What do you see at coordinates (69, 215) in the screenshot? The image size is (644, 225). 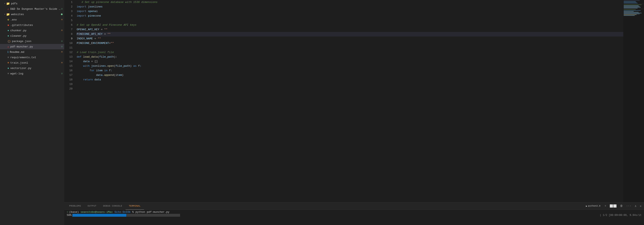 I see `progress-percent: 50%` at bounding box center [69, 215].